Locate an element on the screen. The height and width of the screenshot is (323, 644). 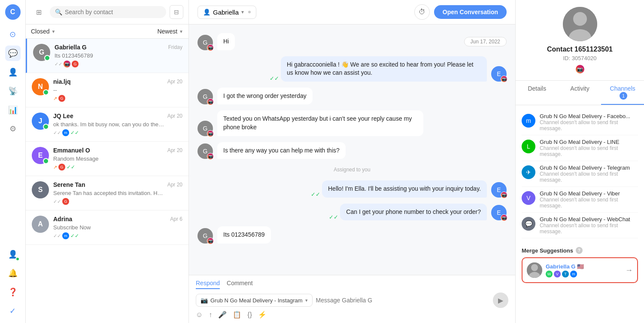
sidebar-item-reports: 📊 is located at coordinates (13, 110).